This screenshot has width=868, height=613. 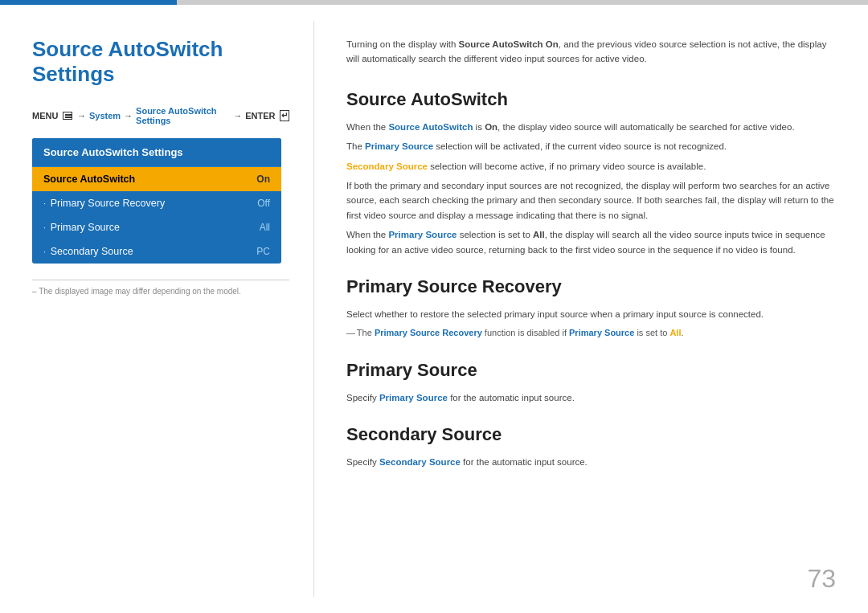 I want to click on section-note-psr: The Primary Source Recovery function is …, so click(x=592, y=333).